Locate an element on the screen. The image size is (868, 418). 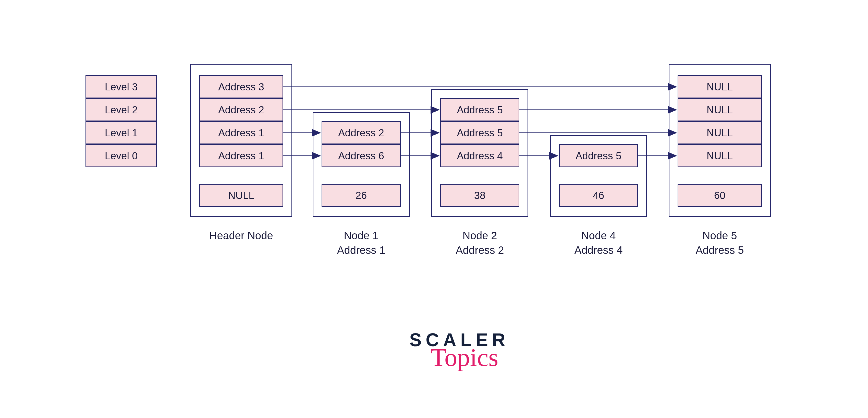
node1-caption-line1: Node 1 is located at coordinates (361, 236).